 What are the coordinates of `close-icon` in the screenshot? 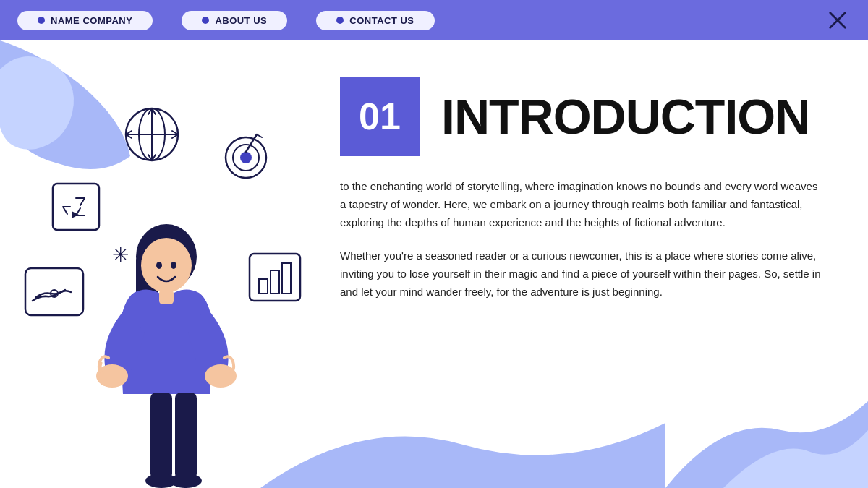 It's located at (838, 20).